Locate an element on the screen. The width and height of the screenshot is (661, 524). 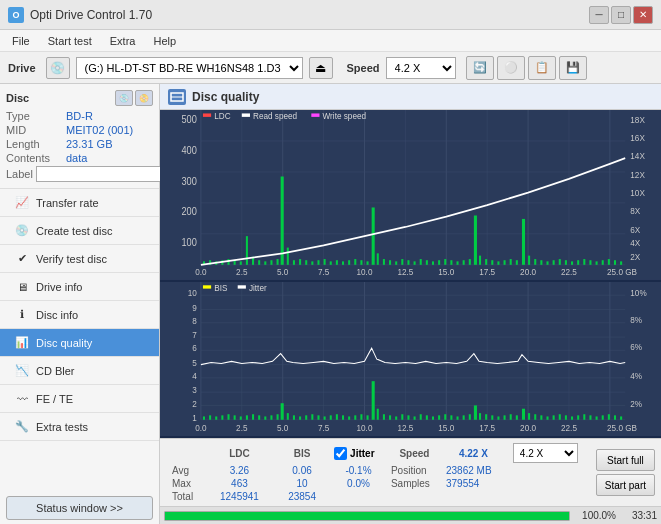
content-header-icon is located at coordinates (177, 97).